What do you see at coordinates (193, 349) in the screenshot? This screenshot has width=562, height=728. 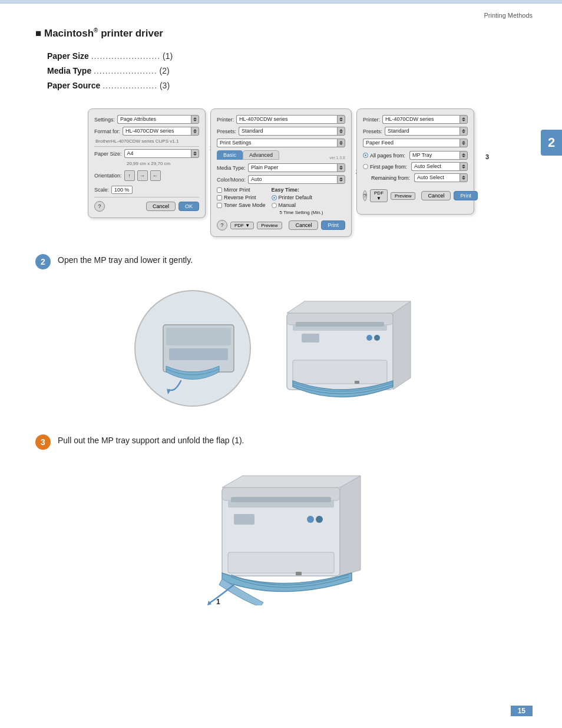 I see `closeup-image` at bounding box center [193, 349].